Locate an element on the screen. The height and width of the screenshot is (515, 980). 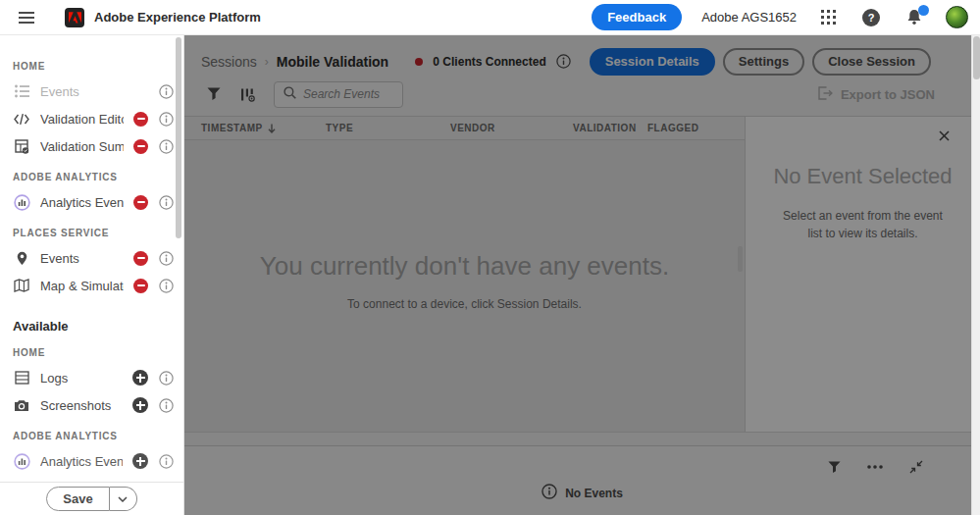
timeline-strip is located at coordinates (583, 438).